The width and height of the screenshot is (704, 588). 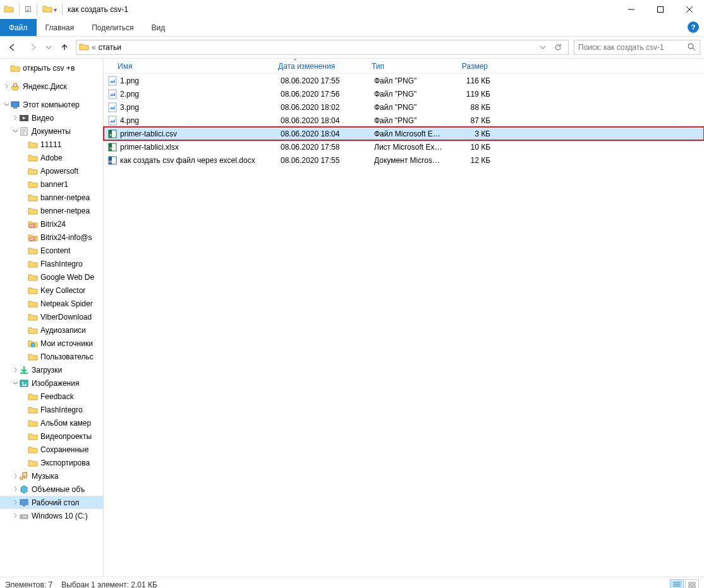 What do you see at coordinates (52, 515) in the screenshot?
I see `tree-item: Windows 10 (C:)` at bounding box center [52, 515].